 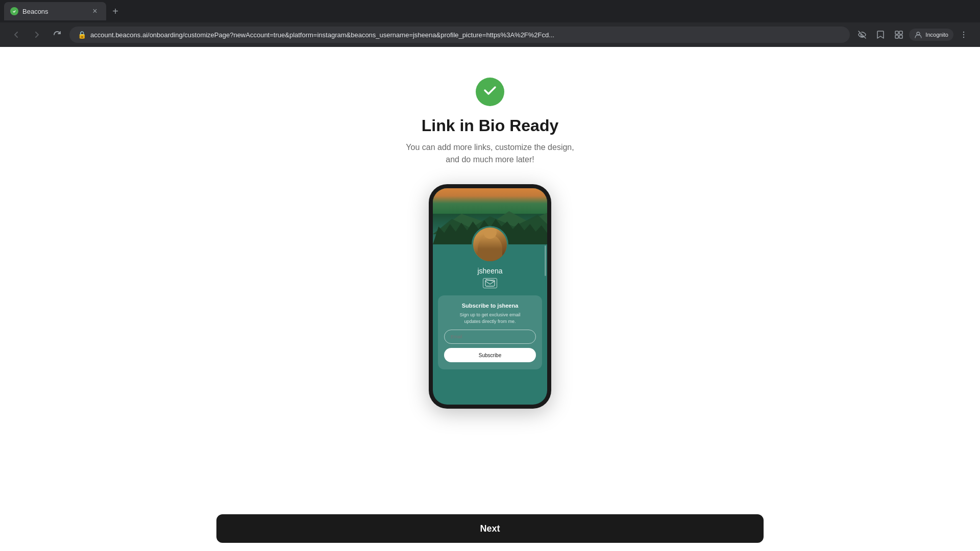 What do you see at coordinates (490, 296) in the screenshot?
I see `phone-mockup: jsheena Subscribe to jsheena Sign up to …` at bounding box center [490, 296].